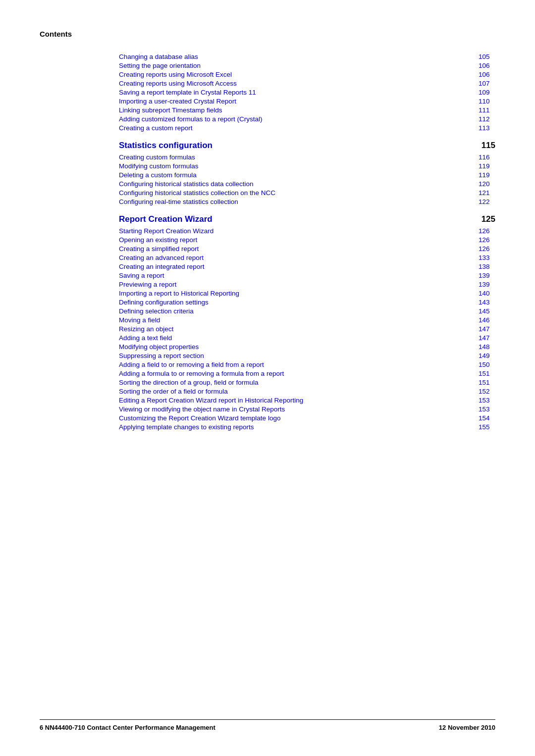 This screenshot has width=535, height=756. Describe the element at coordinates (297, 231) in the screenshot. I see `toc-link: Starting Report Creation Wizard` at that location.